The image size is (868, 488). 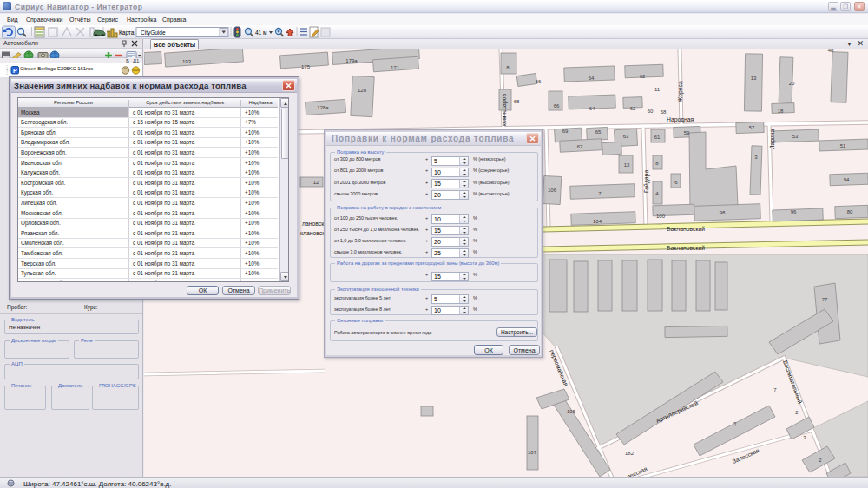 I want to click on svg-text: комиссаров, so click(x=504, y=109).